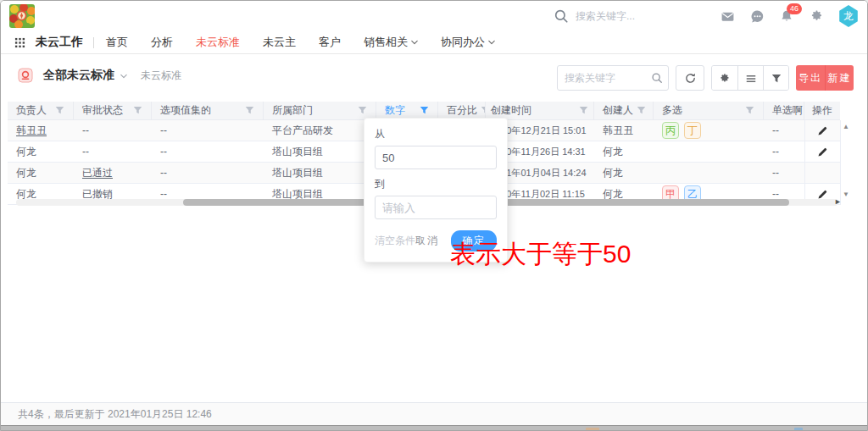 The width and height of the screenshot is (868, 431). What do you see at coordinates (670, 130) in the screenshot?
I see `tag: 丙` at bounding box center [670, 130].